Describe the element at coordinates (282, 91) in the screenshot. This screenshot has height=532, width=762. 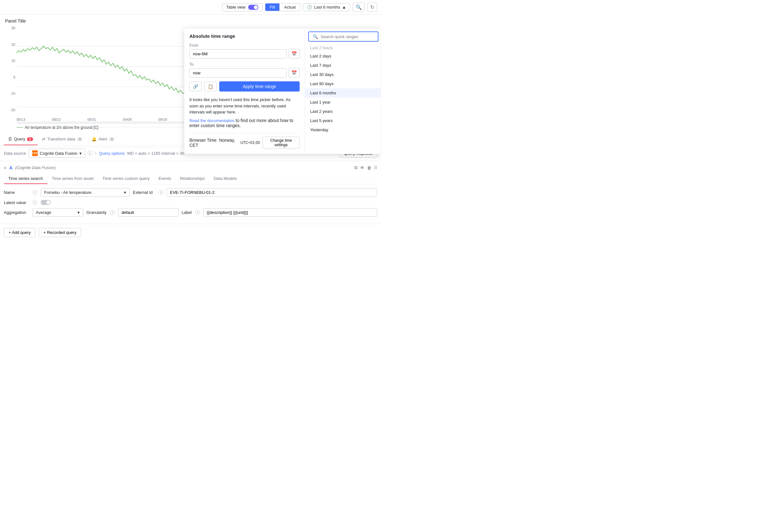
I see `time-picker-overlay: Absolute time range From 📅 To 📅 🔗 📋 Appl…` at that location.